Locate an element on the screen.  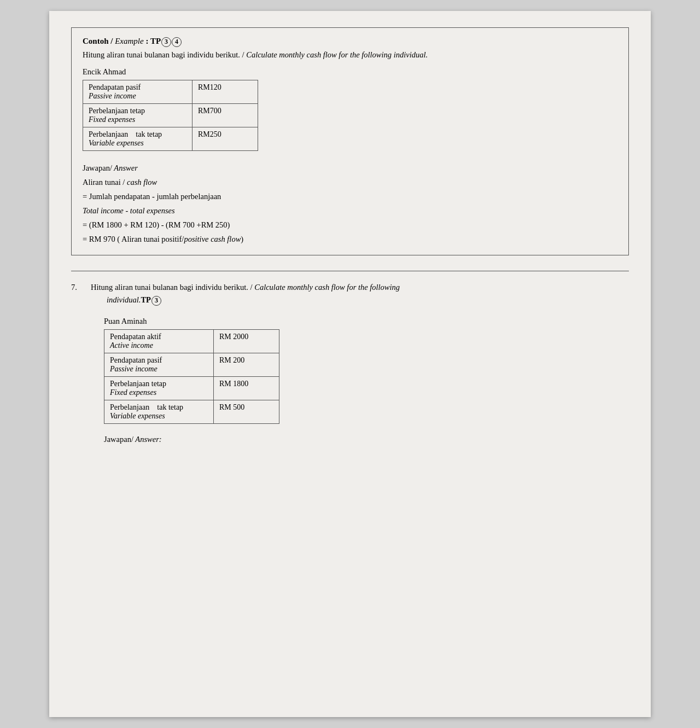
aliran-tunai-normal: Aliran tunai / is located at coordinates (104, 182).